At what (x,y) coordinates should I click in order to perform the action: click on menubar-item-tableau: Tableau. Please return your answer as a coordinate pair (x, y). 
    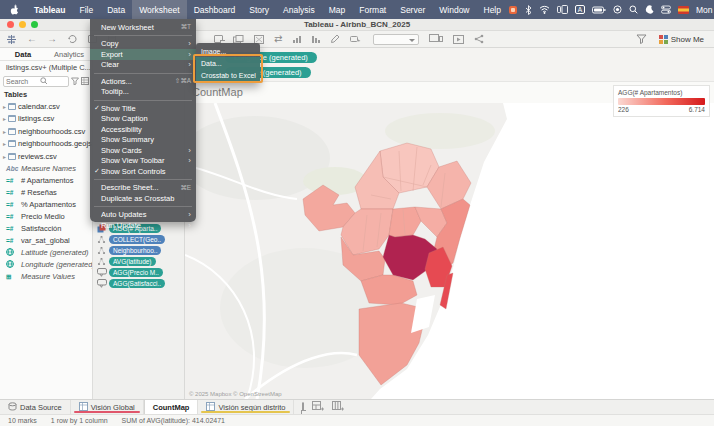
    Looking at the image, I should click on (50, 10).